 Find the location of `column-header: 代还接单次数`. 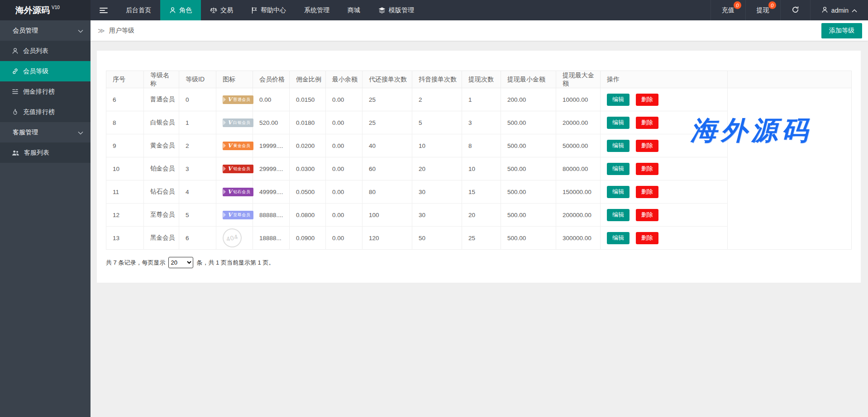

column-header: 代还接单次数 is located at coordinates (387, 80).